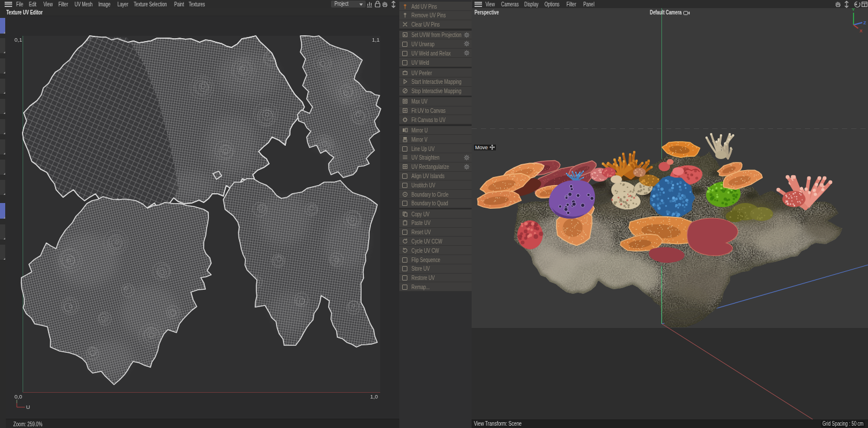  Describe the element at coordinates (854, 10) in the screenshot. I see `svg-text: Y` at that location.